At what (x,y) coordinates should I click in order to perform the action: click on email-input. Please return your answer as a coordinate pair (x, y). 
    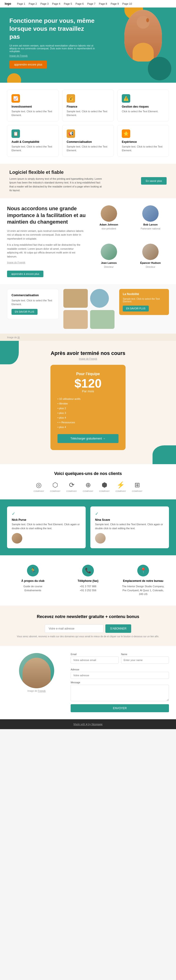
    Looking at the image, I should click on (74, 628).